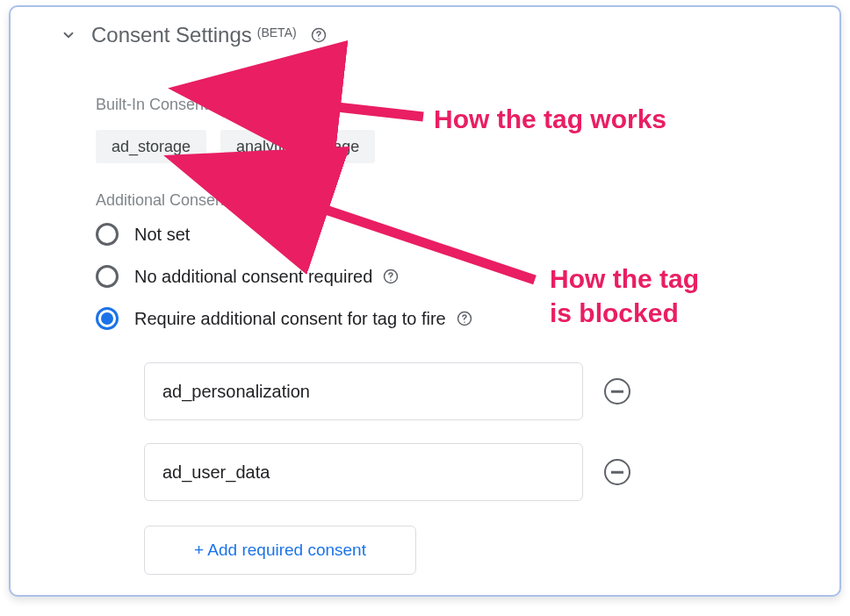  What do you see at coordinates (364, 391) in the screenshot?
I see `consent-input: ad_personalization` at bounding box center [364, 391].